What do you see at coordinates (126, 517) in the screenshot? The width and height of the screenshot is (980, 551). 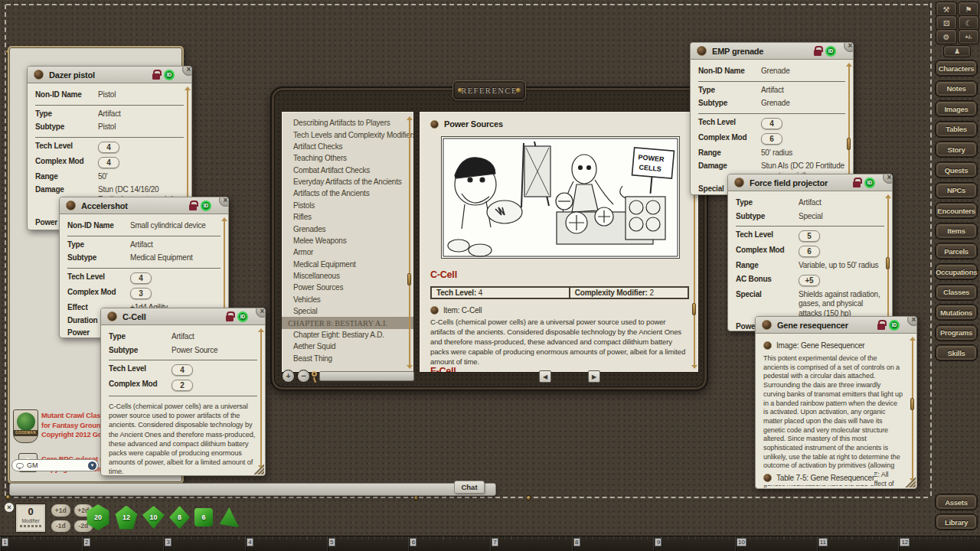 I see `die: 12` at bounding box center [126, 517].